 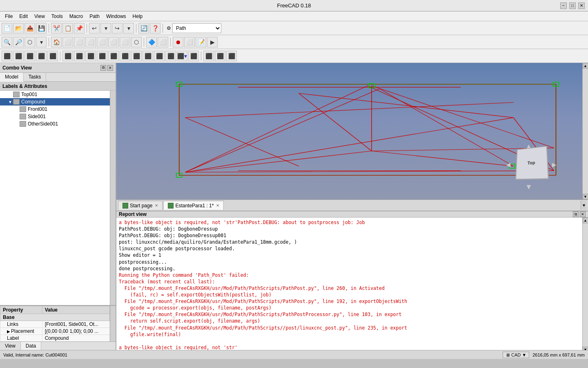 I want to click on props-scrollbar, so click(x=113, y=324).